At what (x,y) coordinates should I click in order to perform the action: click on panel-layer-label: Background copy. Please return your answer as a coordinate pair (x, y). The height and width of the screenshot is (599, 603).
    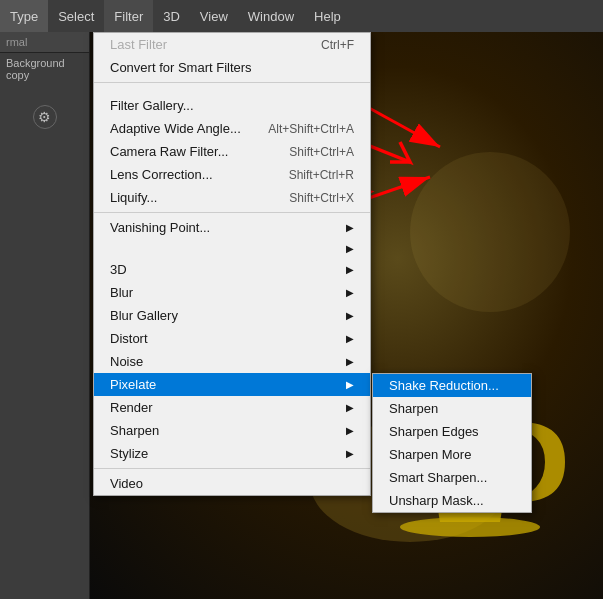
    Looking at the image, I should click on (44, 69).